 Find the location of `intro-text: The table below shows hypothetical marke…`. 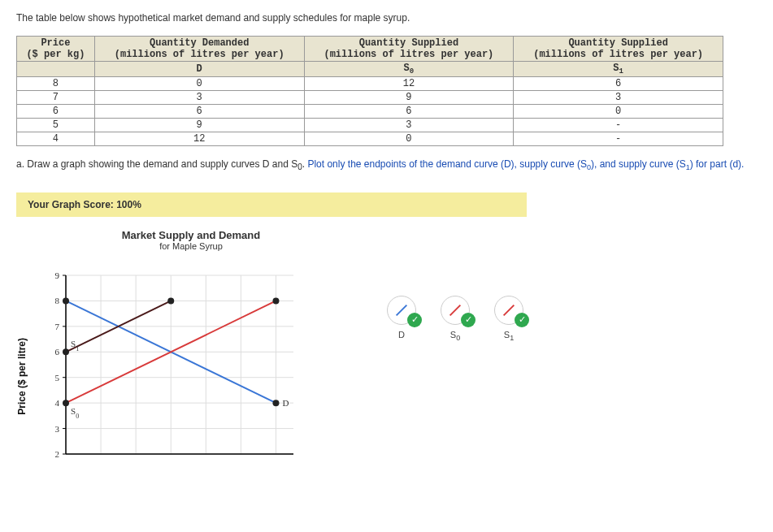

intro-text: The table below shows hypothetical marke… is located at coordinates (387, 18).